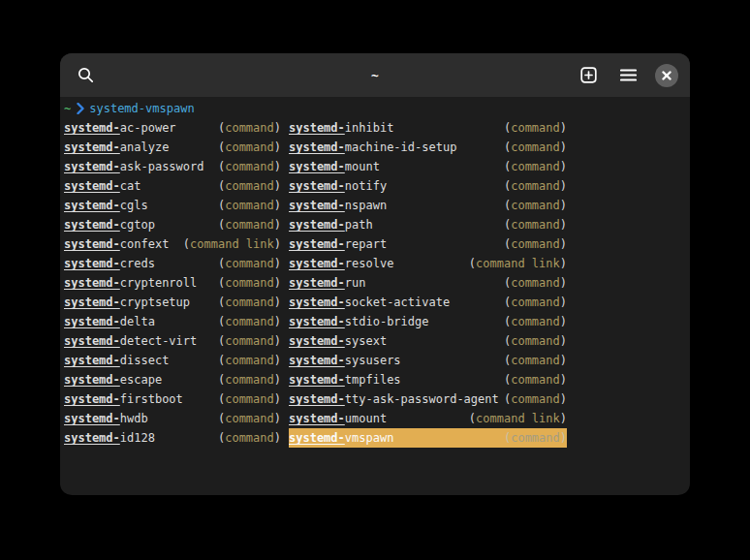  What do you see at coordinates (626, 76) in the screenshot?
I see `header-controls` at bounding box center [626, 76].